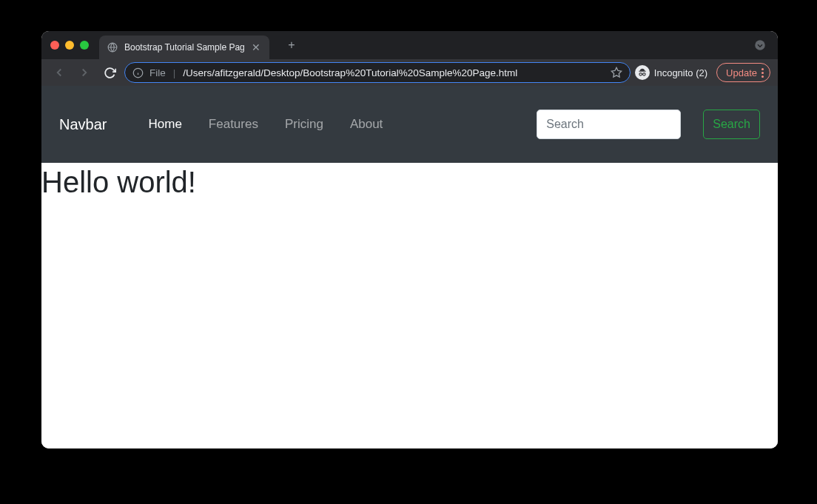 The width and height of the screenshot is (817, 504). What do you see at coordinates (642, 73) in the screenshot?
I see `incognito-icon` at bounding box center [642, 73].